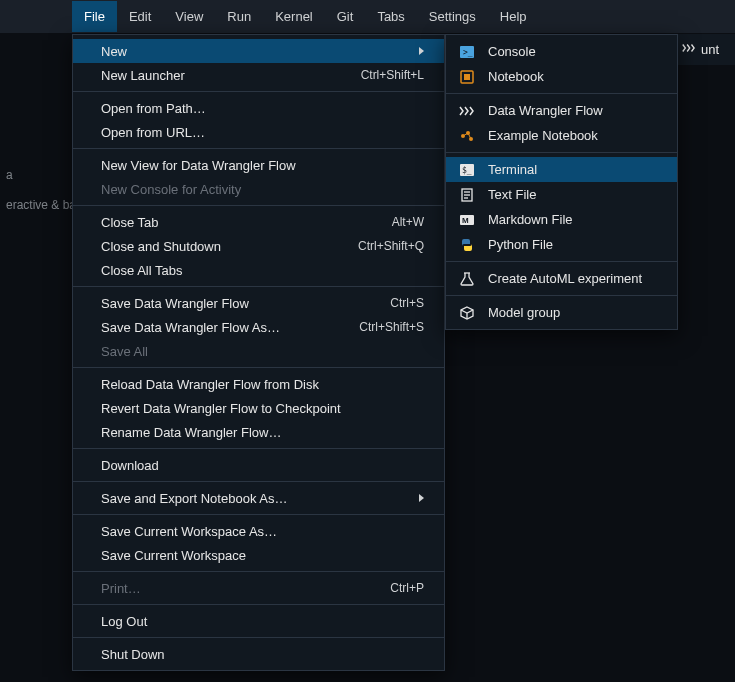  What do you see at coordinates (221, 408) in the screenshot?
I see `menu-revert-dw-label: Revert Data Wrangler Flow to Checkpoint` at bounding box center [221, 408].